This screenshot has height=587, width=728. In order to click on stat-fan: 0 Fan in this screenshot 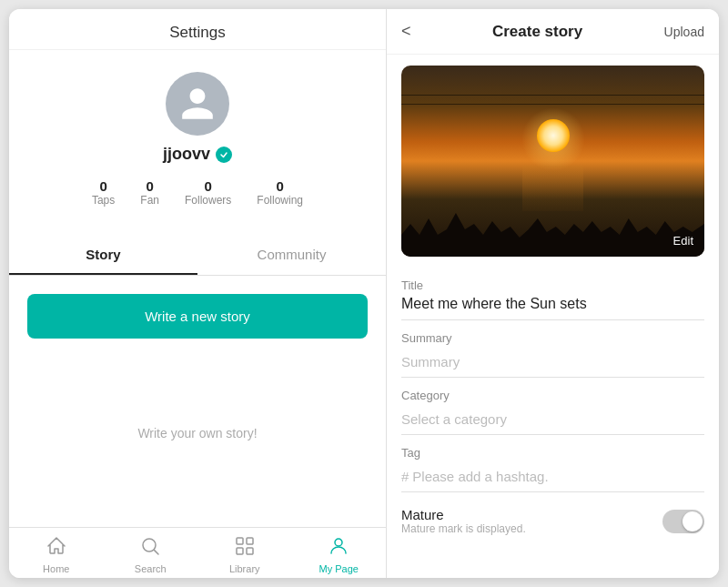, I will do `click(149, 193)`.